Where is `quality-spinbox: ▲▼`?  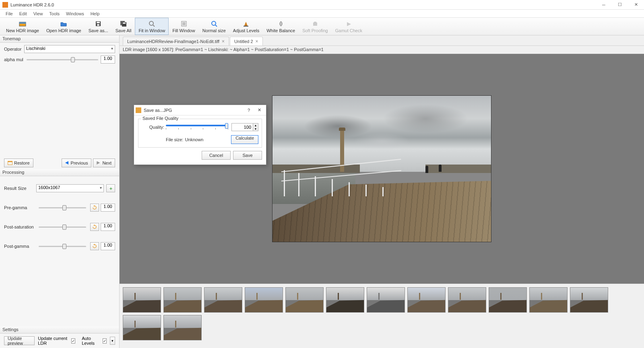 quality-spinbox: ▲▼ is located at coordinates (245, 127).